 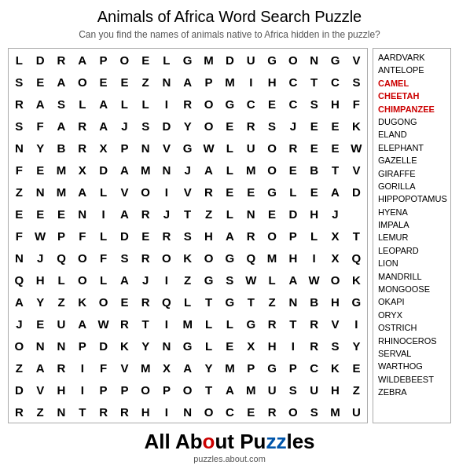 What do you see at coordinates (167, 148) in the screenshot?
I see `grid-cell: V` at bounding box center [167, 148].